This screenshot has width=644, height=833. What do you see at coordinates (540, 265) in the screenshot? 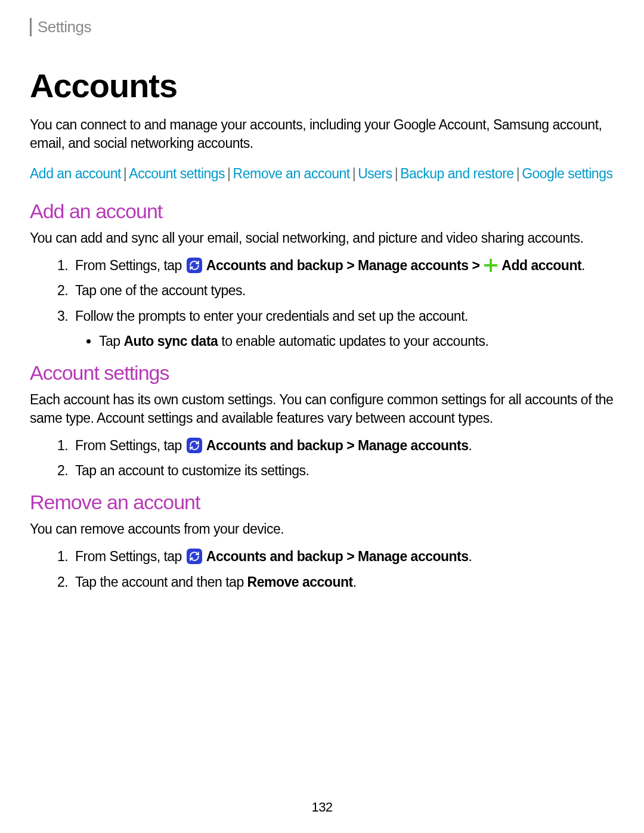
I see `step-bold: Add account` at bounding box center [540, 265].